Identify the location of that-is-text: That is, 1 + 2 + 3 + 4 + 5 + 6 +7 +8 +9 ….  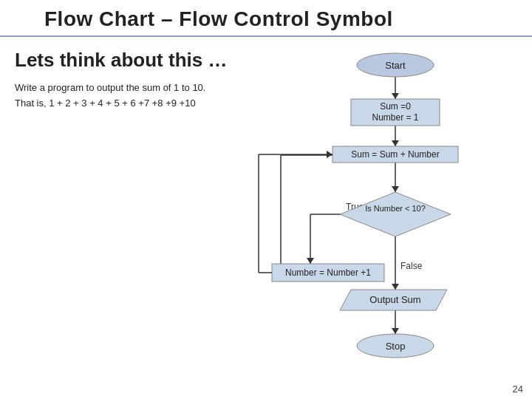
(126, 103).